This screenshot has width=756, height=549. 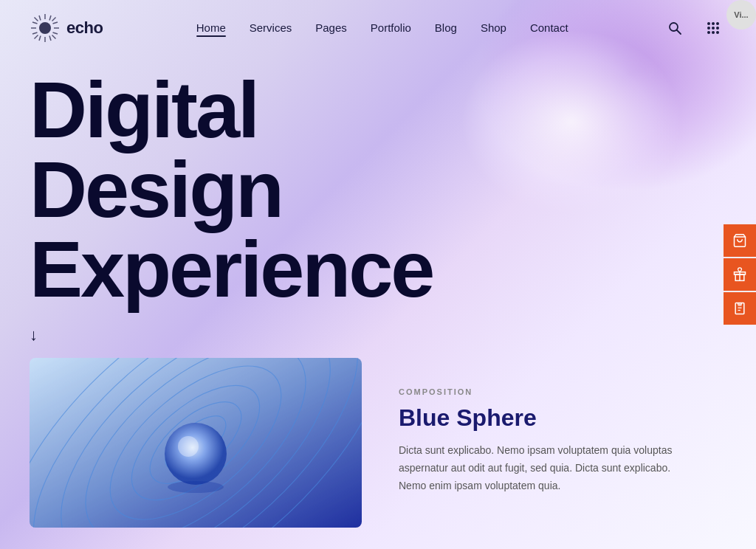 I want to click on nav-blog: Blog, so click(x=446, y=28).